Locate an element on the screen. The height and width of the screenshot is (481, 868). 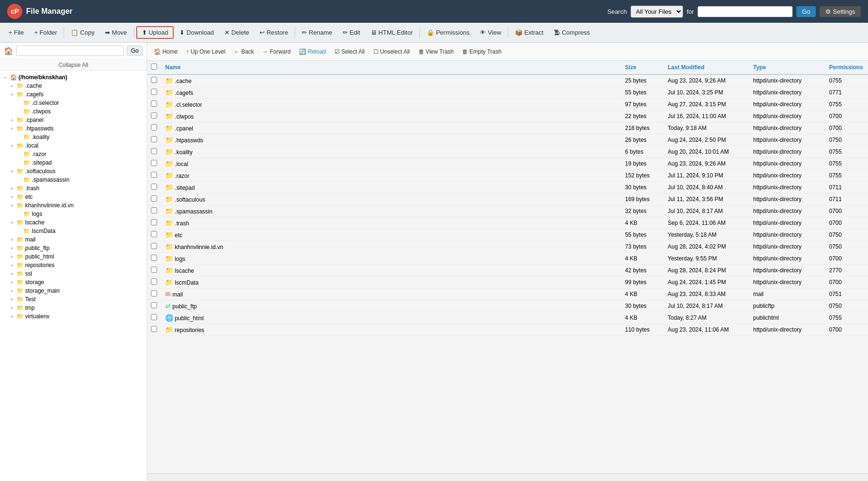
rename-button: ✏ Rename is located at coordinates (317, 32).